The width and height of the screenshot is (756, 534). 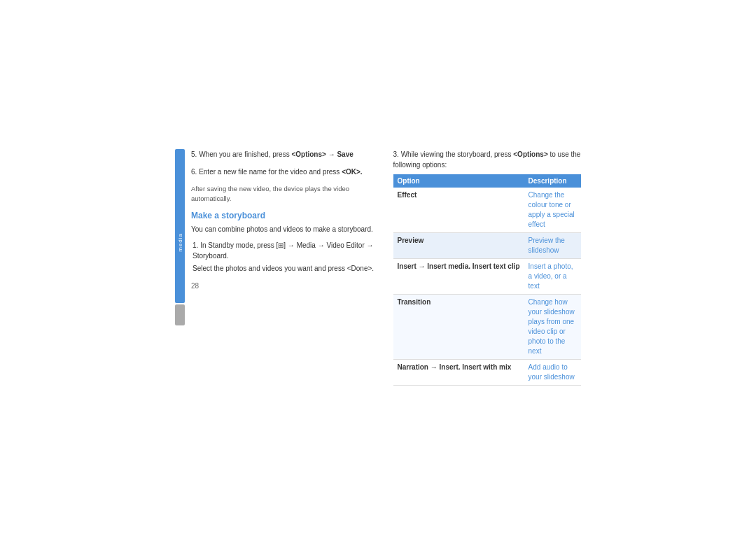 I want to click on step5-arrow: →, so click(x=332, y=154).